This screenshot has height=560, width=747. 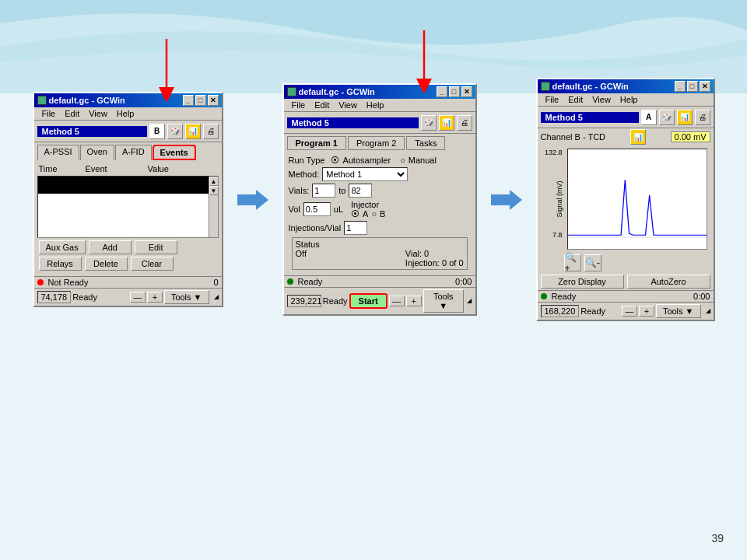 I want to click on menu-view-3: View, so click(x=601, y=100).